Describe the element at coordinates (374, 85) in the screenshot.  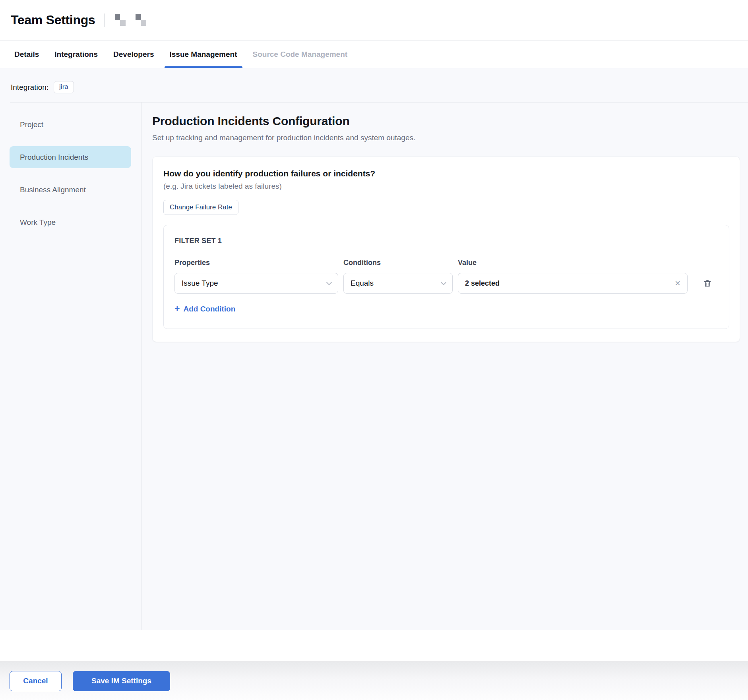
I see `integration-row: Integration: jira` at that location.